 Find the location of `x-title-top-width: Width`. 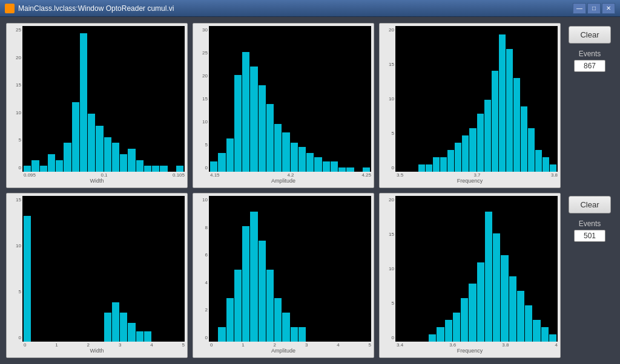

x-title-top-width: Width is located at coordinates (97, 181).